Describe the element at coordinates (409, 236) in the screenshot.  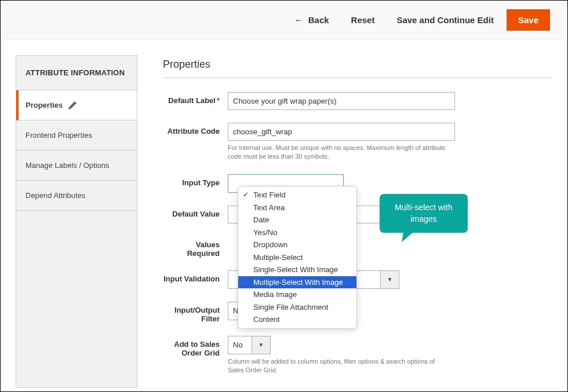
I see `tooltip-tail-icon` at that location.